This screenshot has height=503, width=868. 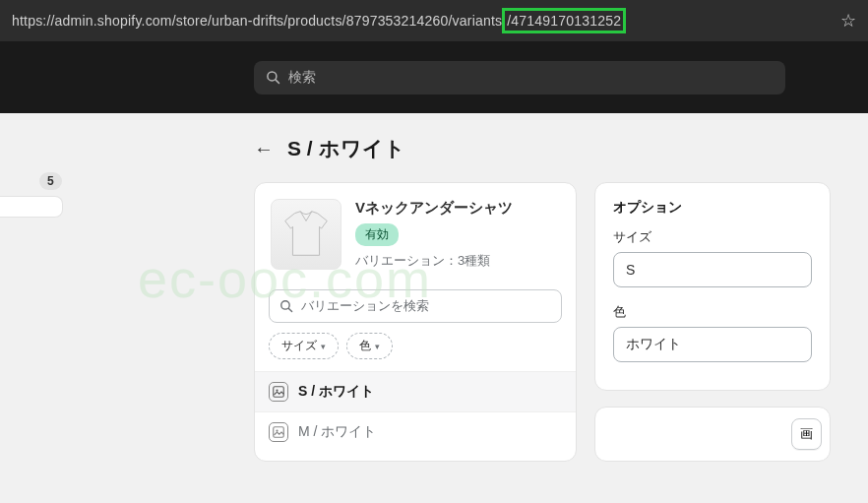 I want to click on url-text: https://admin.shopify.com/store/urban-dr…, so click(x=319, y=21).